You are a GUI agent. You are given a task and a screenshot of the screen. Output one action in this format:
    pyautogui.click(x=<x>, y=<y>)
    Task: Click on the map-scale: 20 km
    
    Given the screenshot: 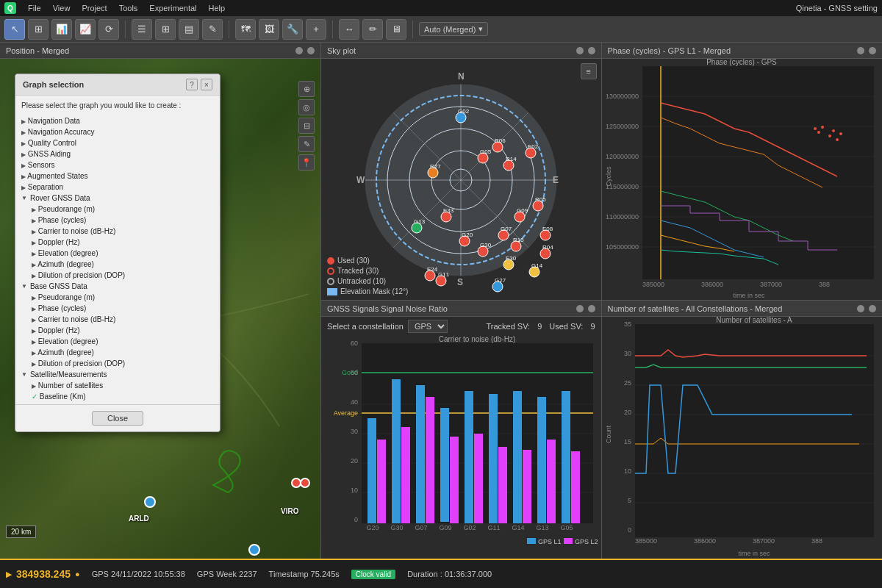 What is the action you would take?
    pyautogui.click(x=21, y=532)
    